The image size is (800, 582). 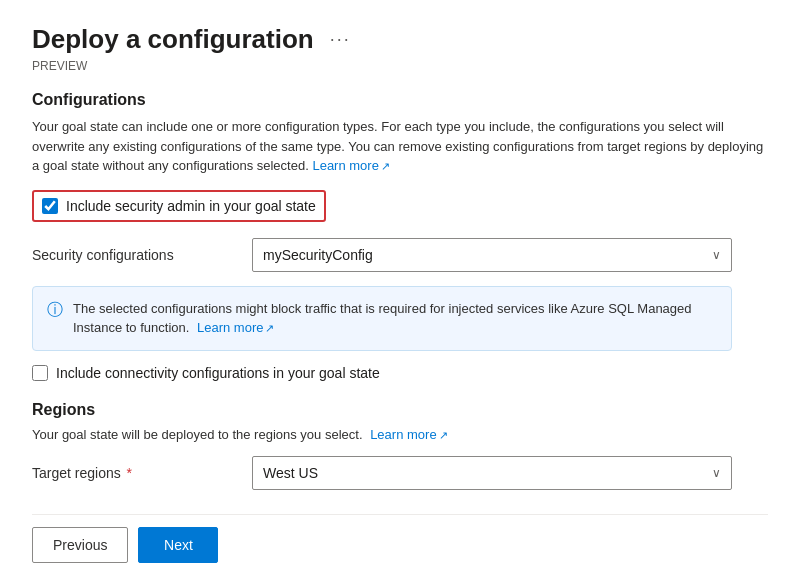 What do you see at coordinates (408, 434) in the screenshot?
I see `regions-learn-more-link: Learn more↗` at bounding box center [408, 434].